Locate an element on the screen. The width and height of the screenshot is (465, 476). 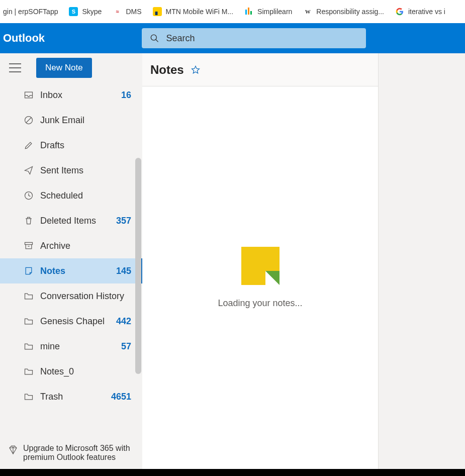
folder-count: 4651 is located at coordinates (121, 397).